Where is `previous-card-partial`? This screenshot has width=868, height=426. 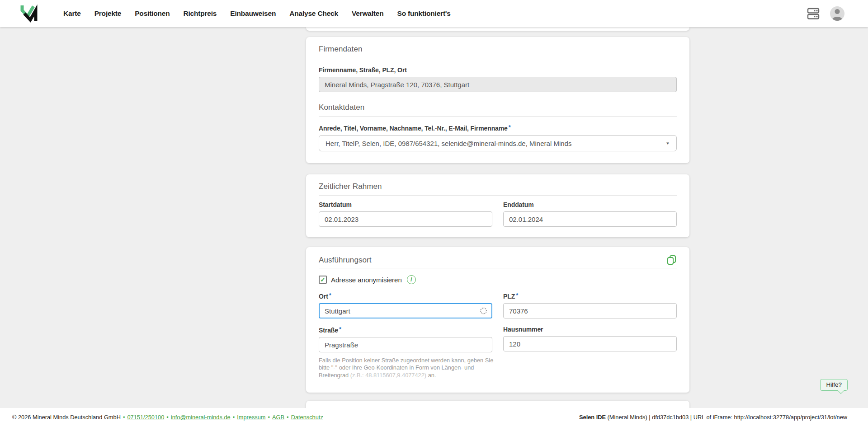 previous-card-partial is located at coordinates (498, 29).